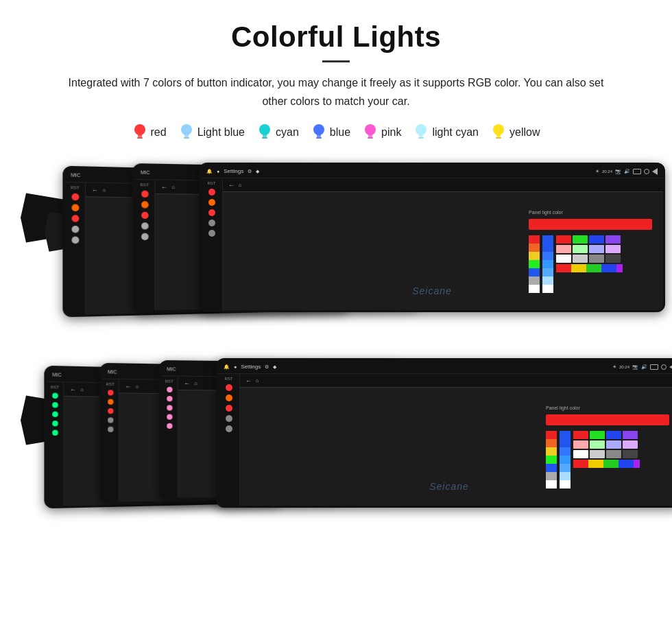  Describe the element at coordinates (169, 417) in the screenshot. I see `sidebar-dot-pink4` at that location.